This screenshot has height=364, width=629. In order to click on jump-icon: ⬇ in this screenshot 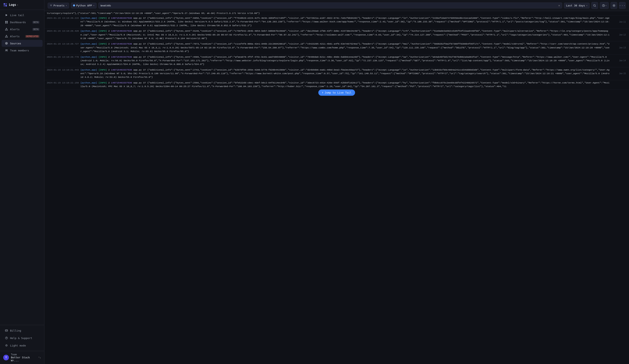, I will do `click(323, 93)`.